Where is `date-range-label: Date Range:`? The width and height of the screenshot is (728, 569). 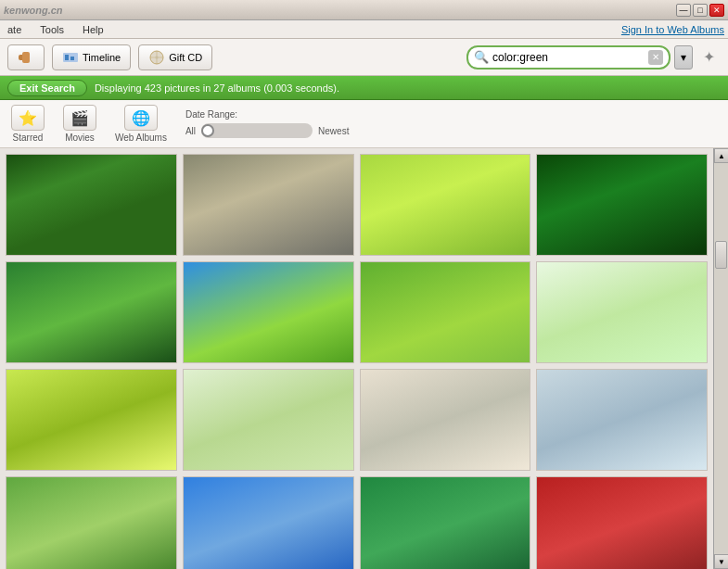
date-range-label: Date Range: is located at coordinates (267, 115).